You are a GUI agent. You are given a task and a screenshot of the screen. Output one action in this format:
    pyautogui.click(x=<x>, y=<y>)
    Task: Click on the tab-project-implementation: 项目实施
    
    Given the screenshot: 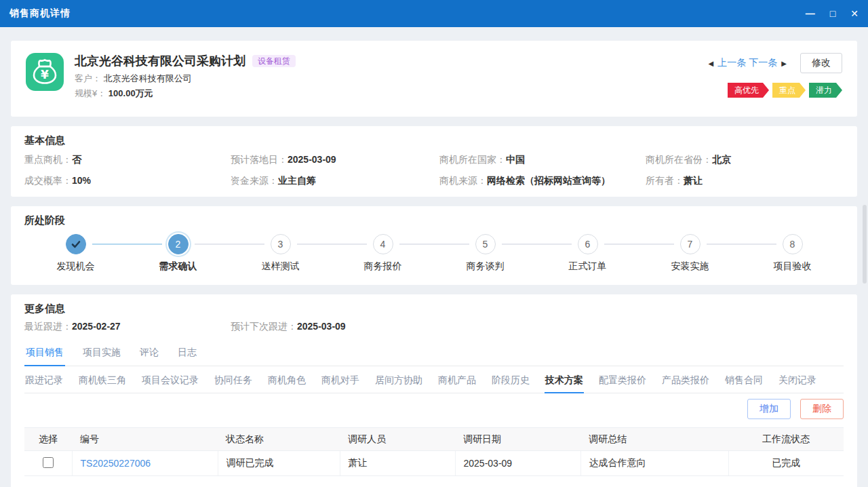 What is the action you would take?
    pyautogui.click(x=102, y=354)
    